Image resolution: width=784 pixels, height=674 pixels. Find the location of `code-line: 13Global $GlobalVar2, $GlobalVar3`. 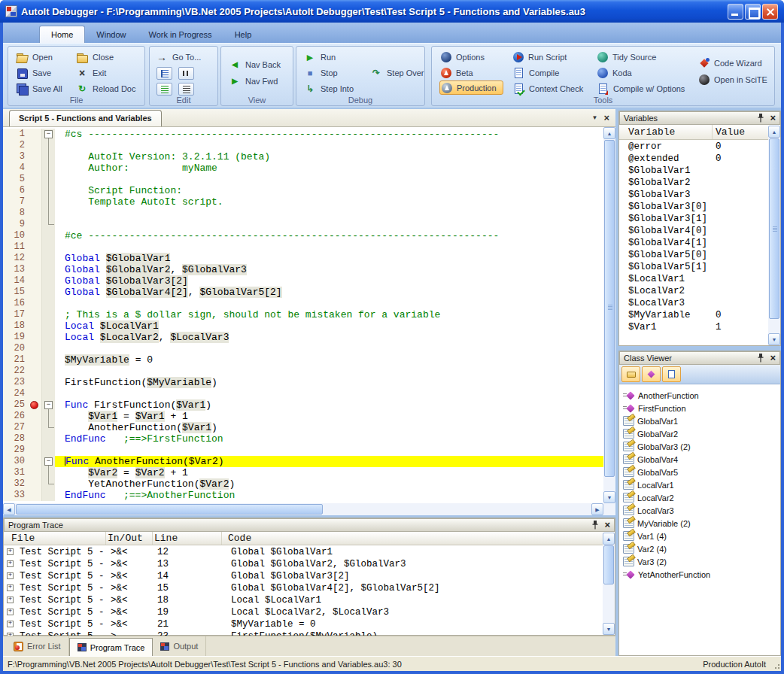

code-line: 13Global $GlobalVar2, $GlobalVar3 is located at coordinates (303, 269).